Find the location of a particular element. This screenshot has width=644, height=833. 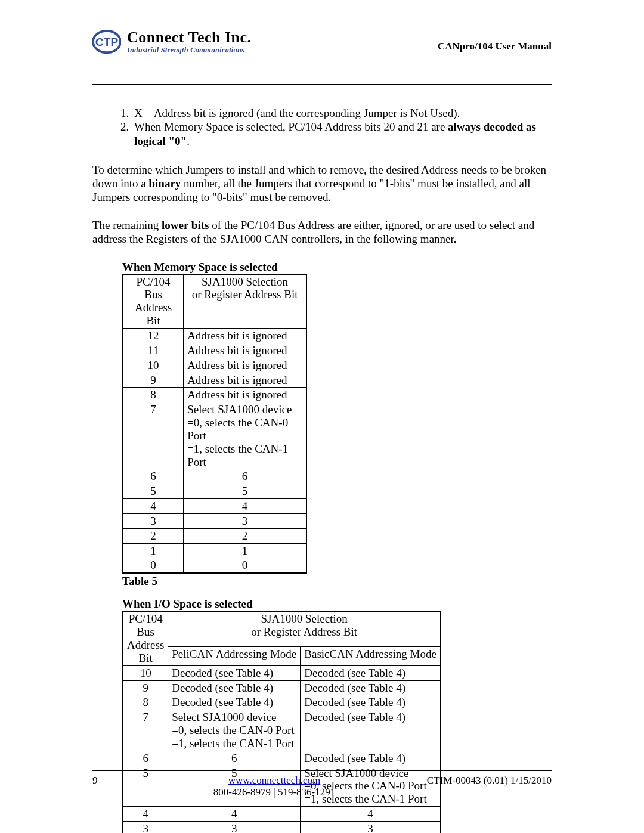

logo-block: CTP Connect Tech Inc. Industrial Strengt… is located at coordinates (172, 42).